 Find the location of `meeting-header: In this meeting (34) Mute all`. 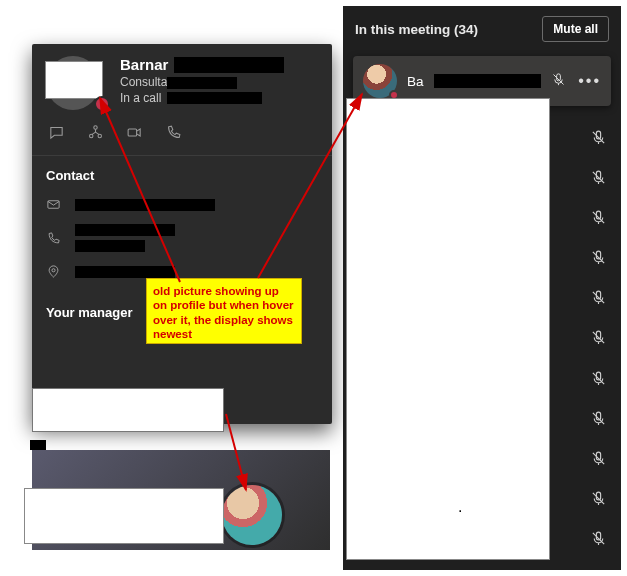

meeting-header: In this meeting (34) Mute all is located at coordinates (482, 29).